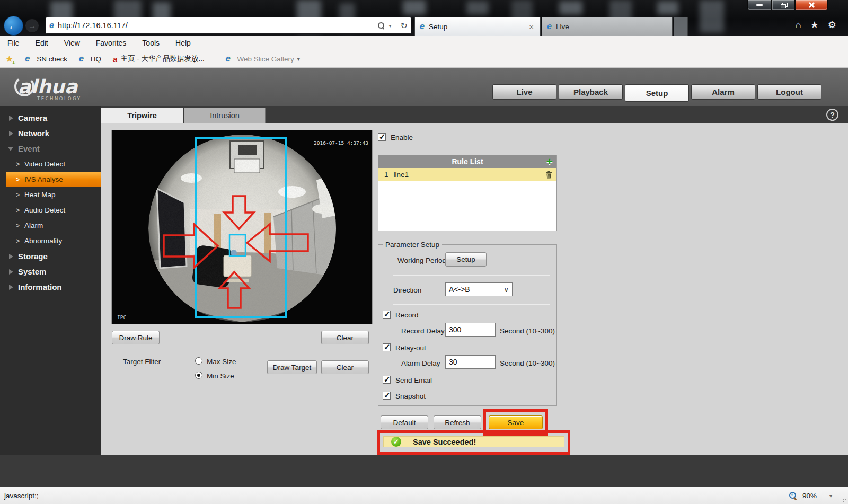 The height and width of the screenshot is (504, 848). I want to click on max-size-label: Max Size, so click(222, 361).